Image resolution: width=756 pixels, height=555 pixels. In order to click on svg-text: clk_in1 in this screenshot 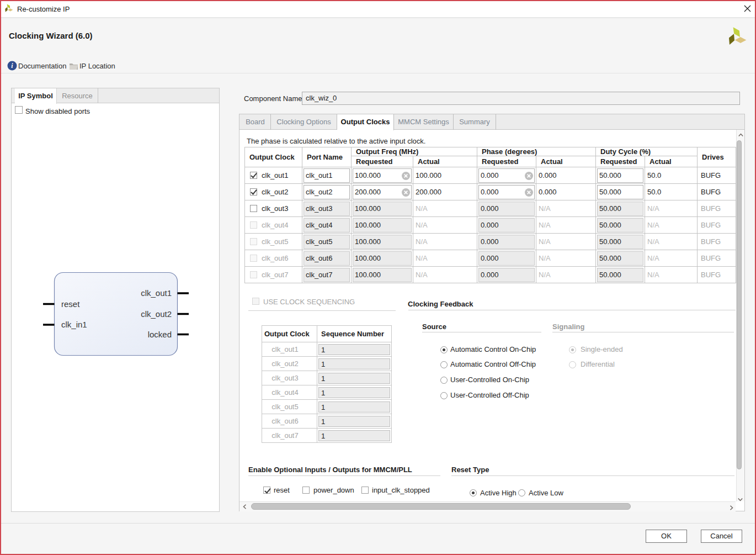, I will do `click(74, 325)`.